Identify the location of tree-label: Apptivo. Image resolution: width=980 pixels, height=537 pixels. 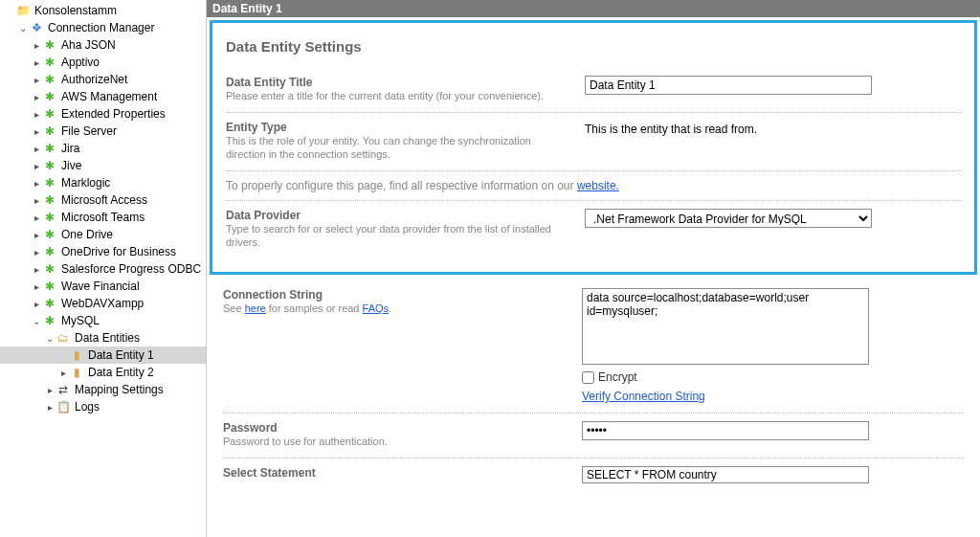
(80, 62).